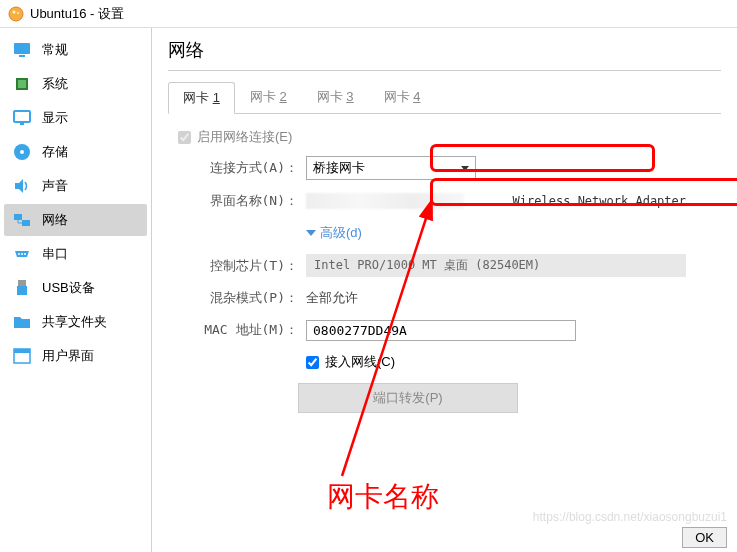 The image size is (737, 552). I want to click on sidebar-item-label: 用户界面, so click(68, 356).